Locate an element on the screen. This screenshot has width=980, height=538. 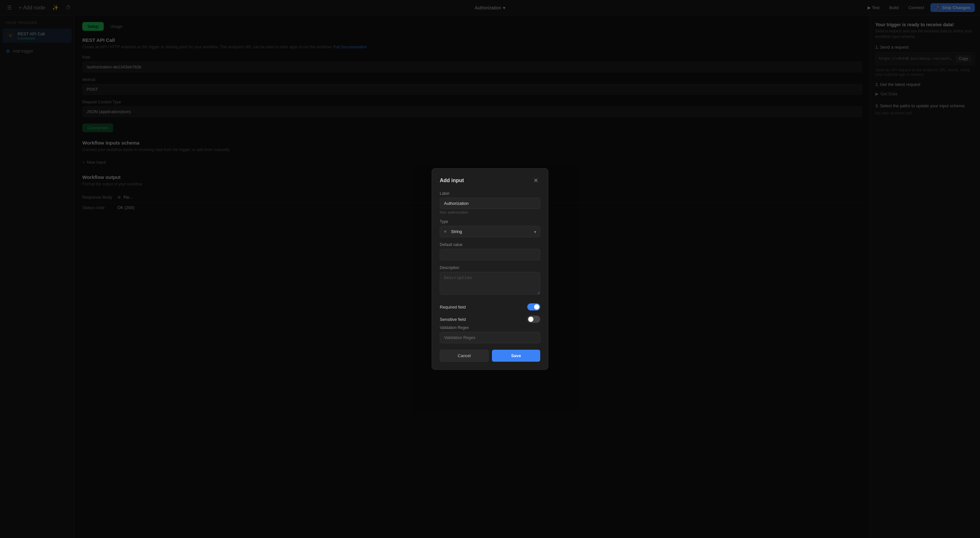
toggle-knob-required is located at coordinates (536, 307).